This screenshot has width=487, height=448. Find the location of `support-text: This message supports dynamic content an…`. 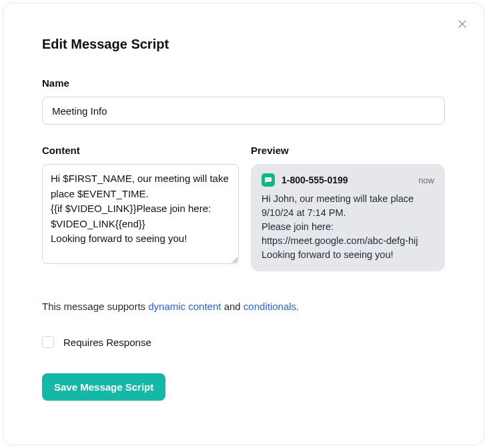

support-text: This message supports dynamic content an… is located at coordinates (244, 307).